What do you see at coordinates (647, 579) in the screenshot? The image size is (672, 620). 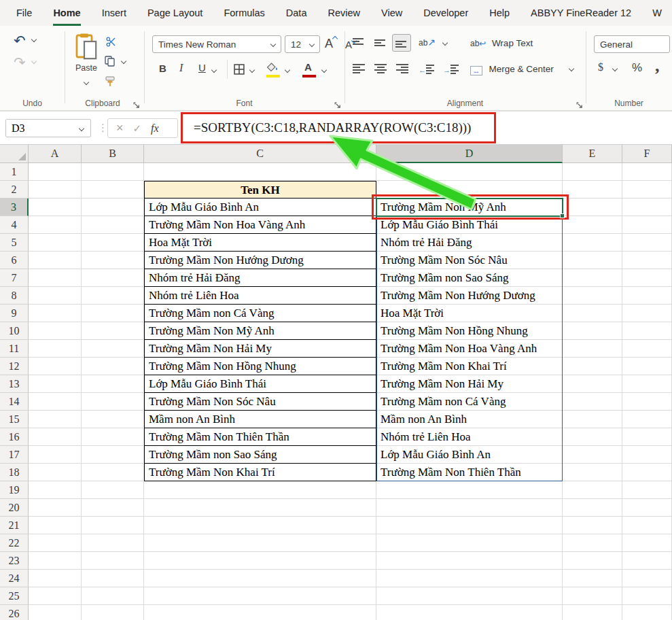 I see `cell-F24` at bounding box center [647, 579].